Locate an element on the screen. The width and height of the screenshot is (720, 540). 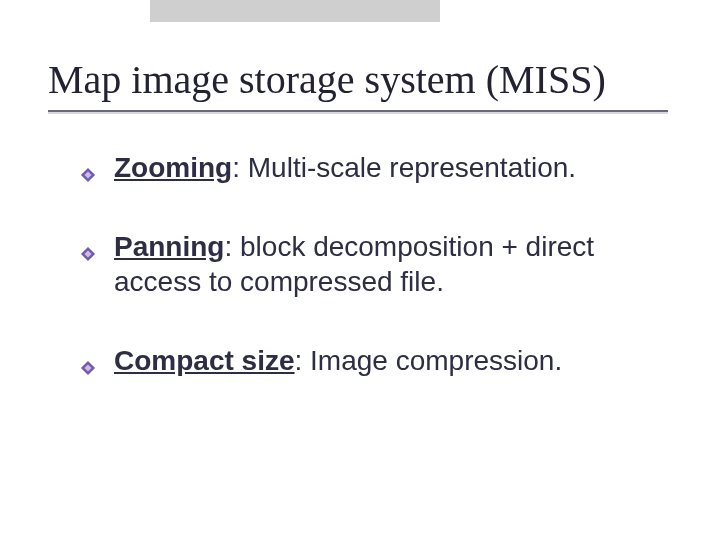
list-item: Panning: block decomposition + direct ac… is located at coordinates (370, 264).